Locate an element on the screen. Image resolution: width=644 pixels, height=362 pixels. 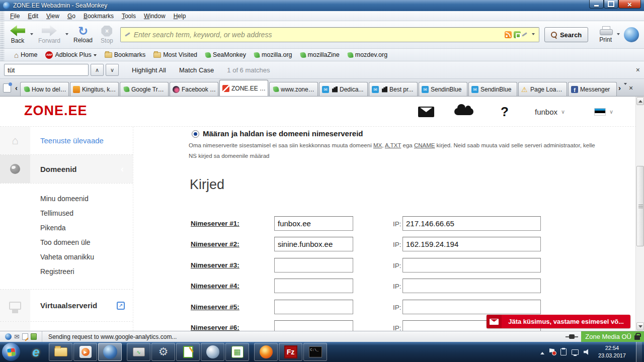
highlight-all-button: Highlight All is located at coordinates (149, 70).